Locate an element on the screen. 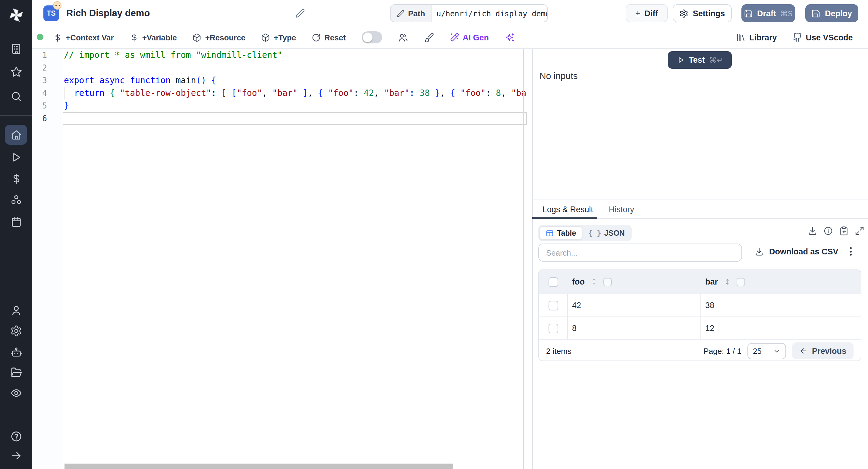 The image size is (868, 469). diff-mode-toggle is located at coordinates (371, 37).